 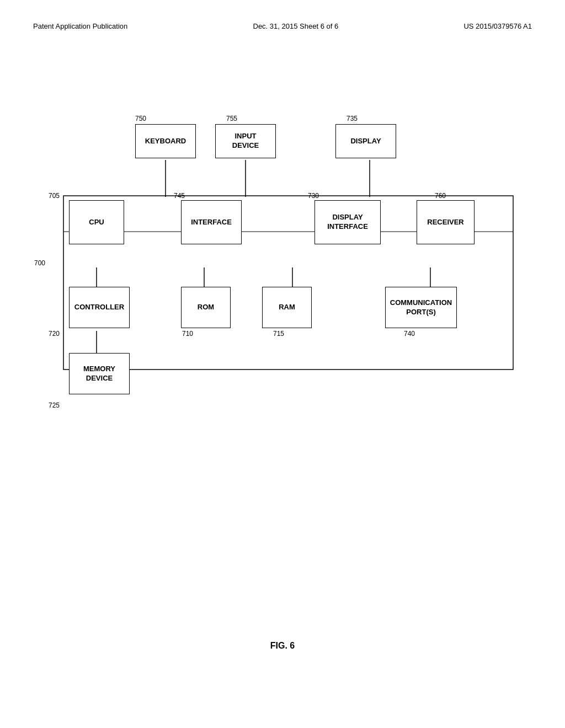 I want to click on page-header: Patent Application Publication Dec. 31, …, so click(x=282, y=21).